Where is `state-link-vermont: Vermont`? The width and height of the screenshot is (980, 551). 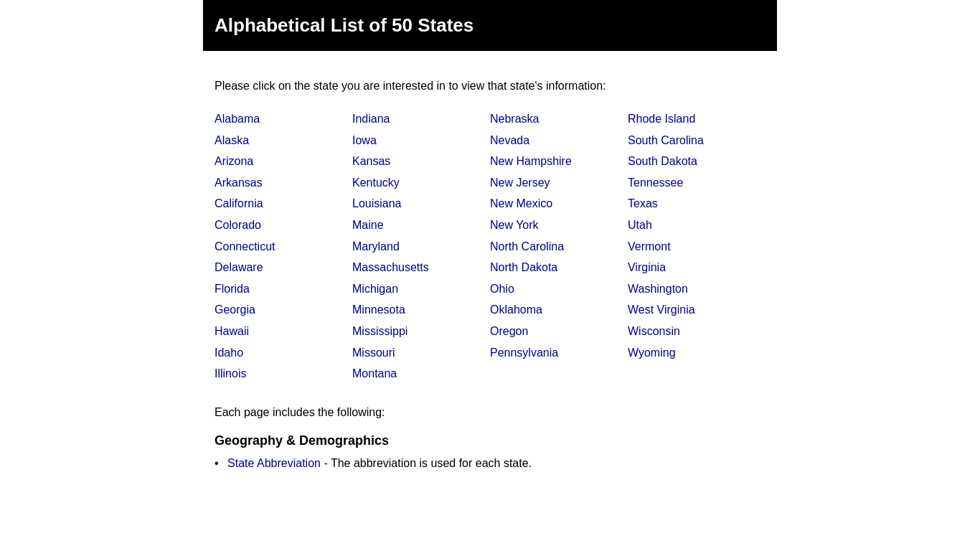
state-link-vermont: Vermont is located at coordinates (697, 247).